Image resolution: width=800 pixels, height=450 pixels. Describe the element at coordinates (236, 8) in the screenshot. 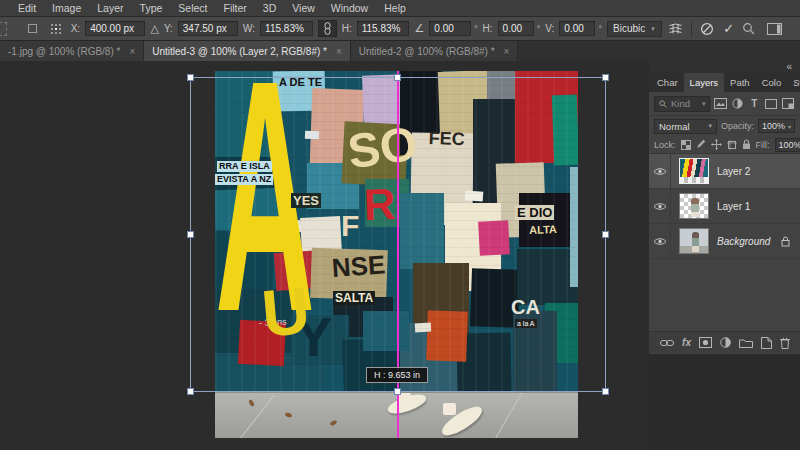

I see `menu-item-filter: Filter` at that location.